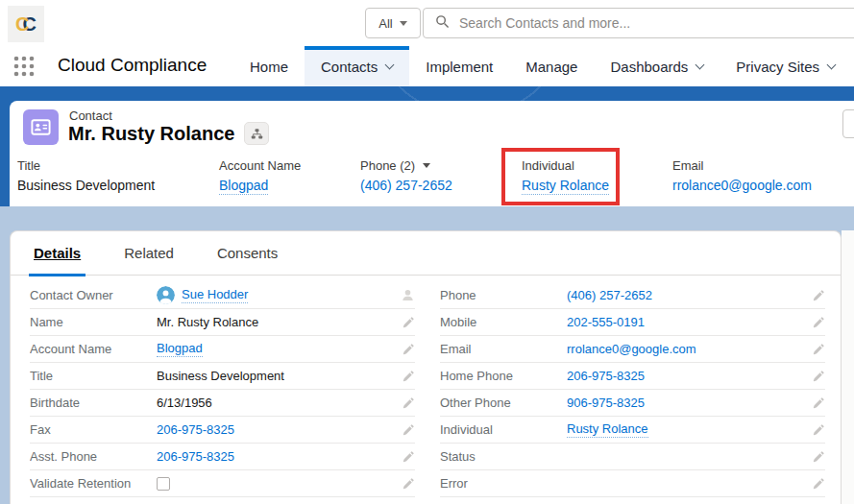  I want to click on tab-details: Details, so click(58, 253).